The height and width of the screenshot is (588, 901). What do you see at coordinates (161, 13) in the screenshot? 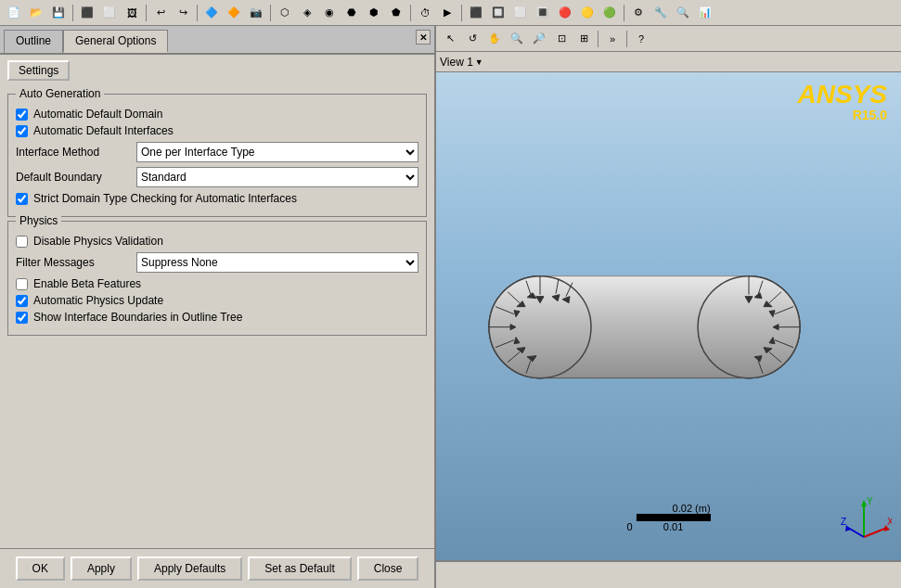
I see `toolbar-btn-4: ↩` at bounding box center [161, 13].